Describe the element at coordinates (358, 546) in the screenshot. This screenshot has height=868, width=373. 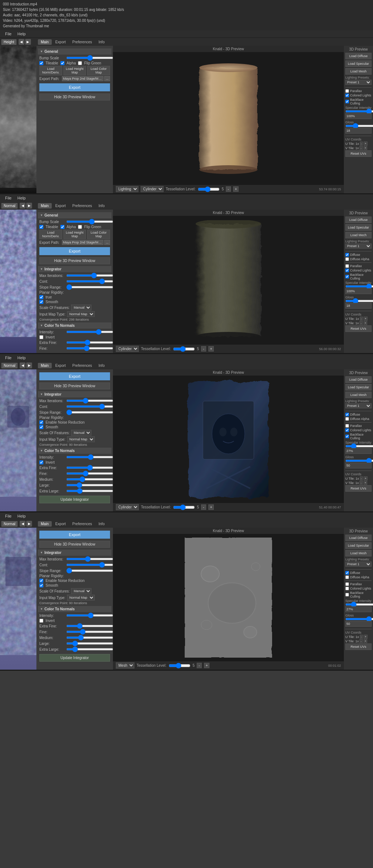
I see `section4-load-specular-btn: Load Specular` at that location.